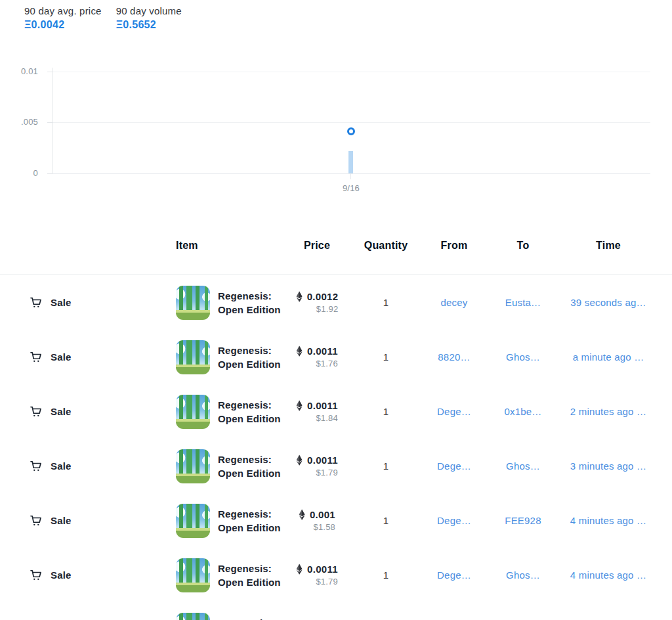  Describe the element at coordinates (323, 297) in the screenshot. I see `price-eth-value: 0.0012` at that location.